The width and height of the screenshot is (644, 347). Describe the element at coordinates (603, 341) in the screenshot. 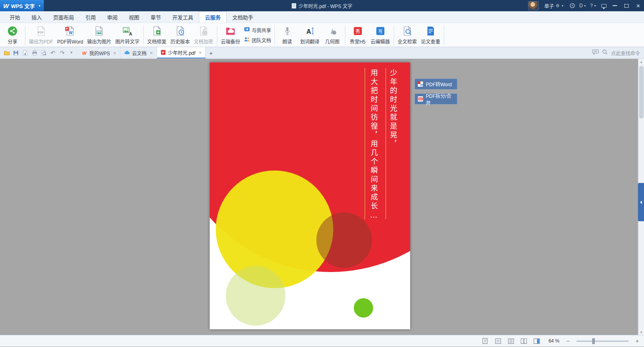

I see `zoom-slider` at that location.